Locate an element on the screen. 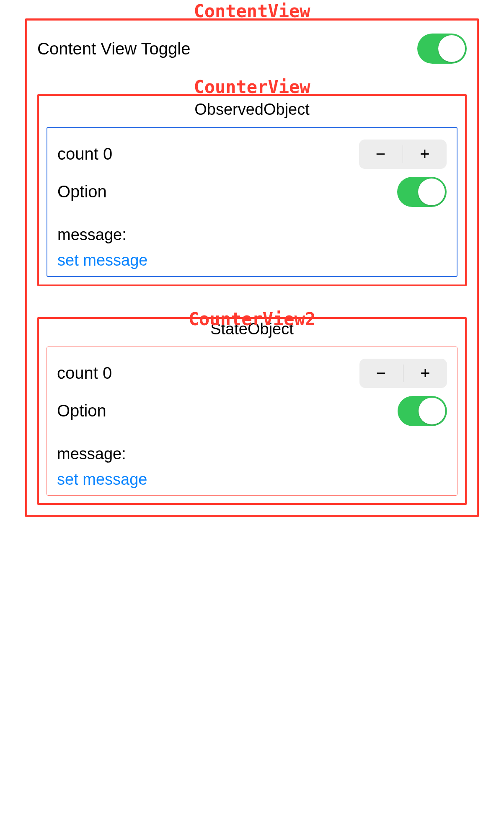 This screenshot has height=838, width=504. annotation-content-view: ContentView is located at coordinates (252, 11).